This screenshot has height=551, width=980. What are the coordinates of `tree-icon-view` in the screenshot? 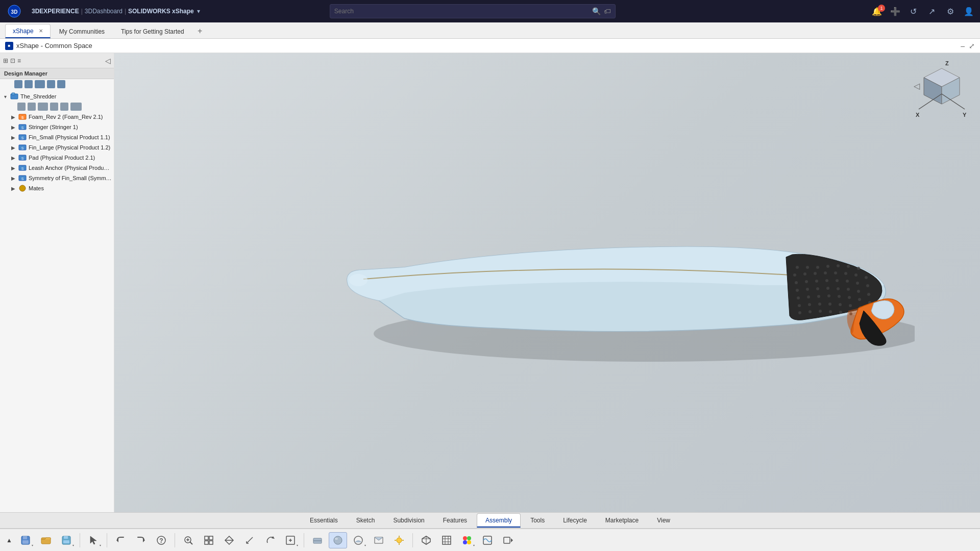 It's located at (21, 107).